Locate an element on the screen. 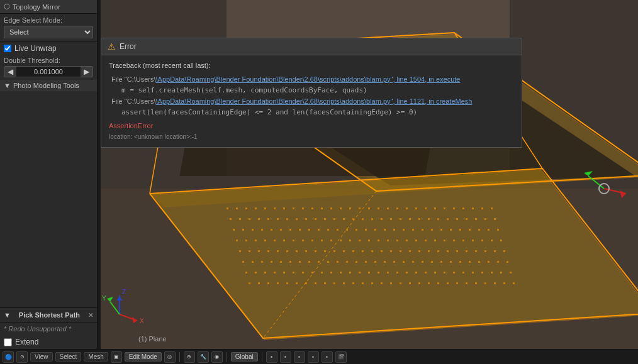 Image resolution: width=638 pixels, height=364 pixels. global-button: Global is located at coordinates (244, 357).